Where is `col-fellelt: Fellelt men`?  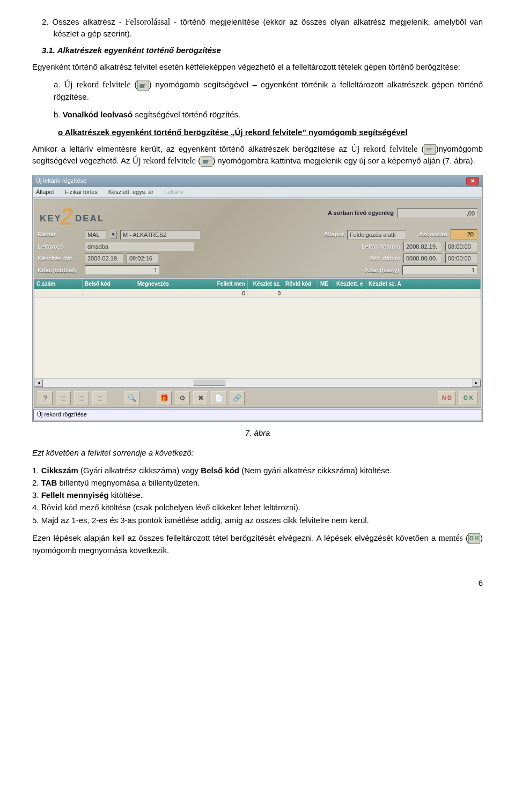 col-fellelt: Fellelt men is located at coordinates (229, 284).